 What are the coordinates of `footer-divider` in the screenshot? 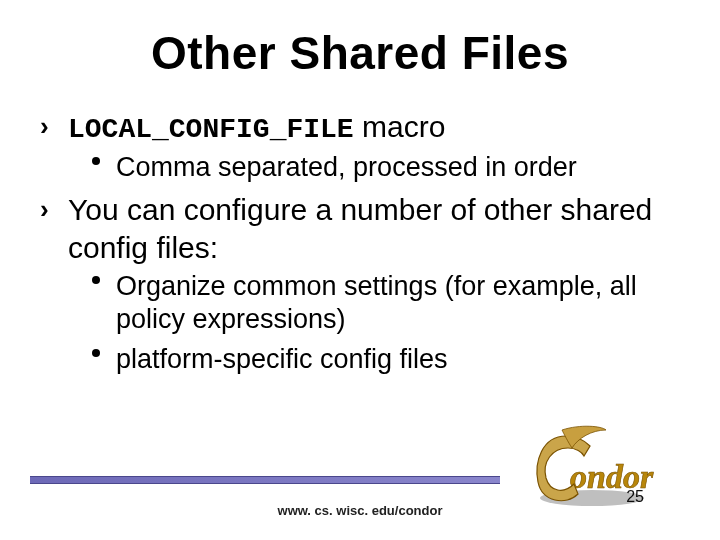 It's located at (265, 480).